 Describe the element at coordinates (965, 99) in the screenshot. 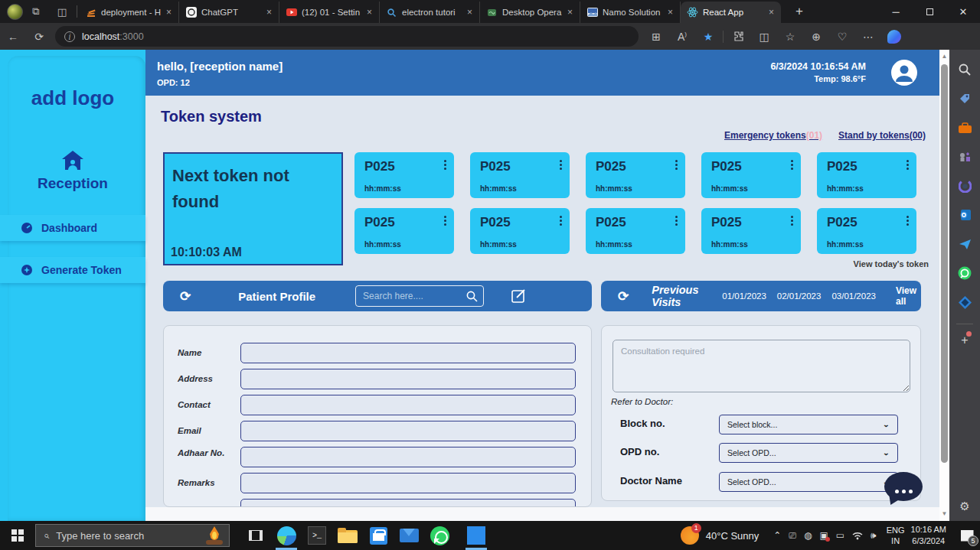

I see `shopping-tag-icon` at that location.